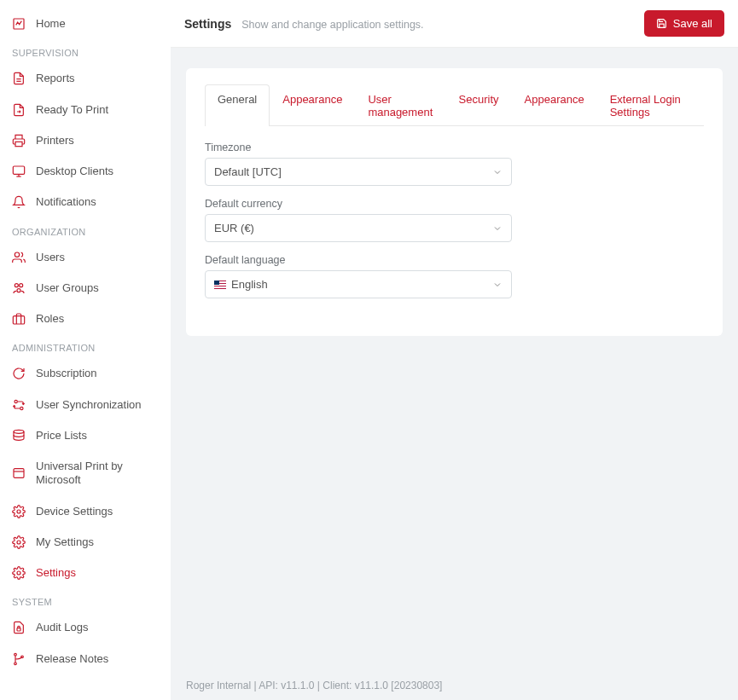 This screenshot has width=738, height=700. I want to click on save-icon, so click(662, 24).